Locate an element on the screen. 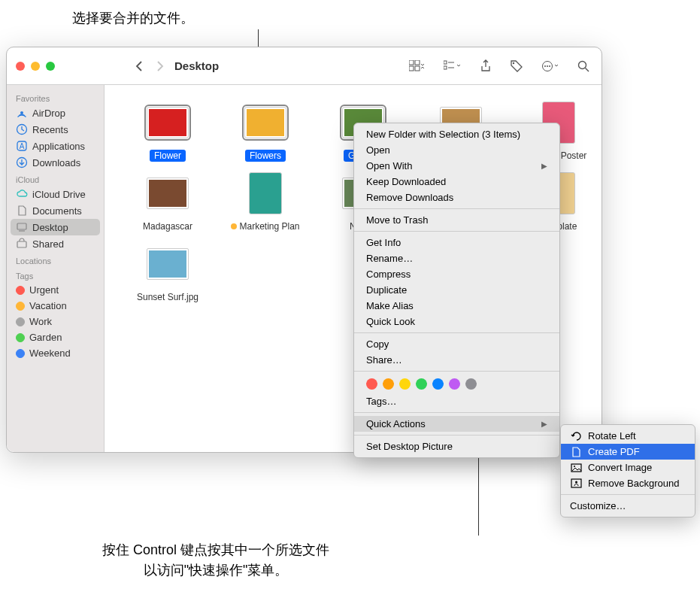  file-item: Madagascar is located at coordinates (168, 201).